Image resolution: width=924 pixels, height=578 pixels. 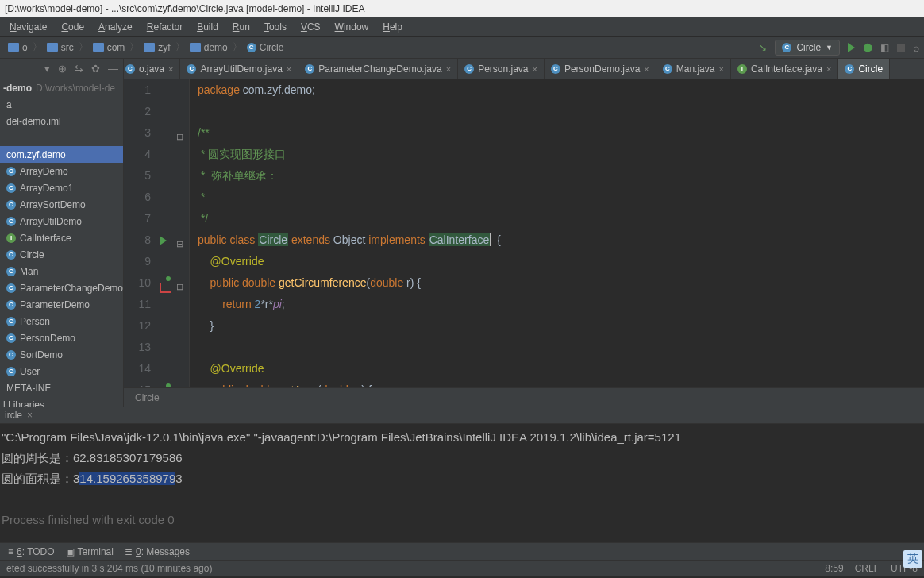 I want to click on menu-navigate: Navigate, so click(x=29, y=27).